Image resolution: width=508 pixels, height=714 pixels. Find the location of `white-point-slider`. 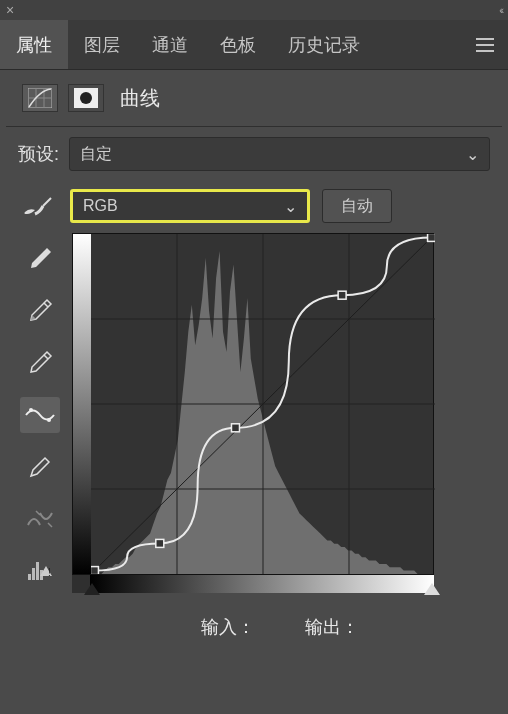

white-point-slider is located at coordinates (432, 589).